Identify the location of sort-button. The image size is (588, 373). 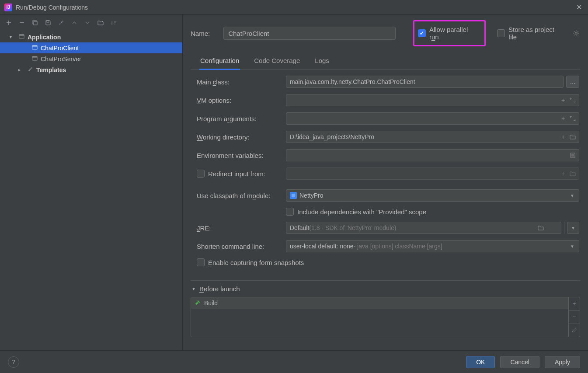
(114, 23).